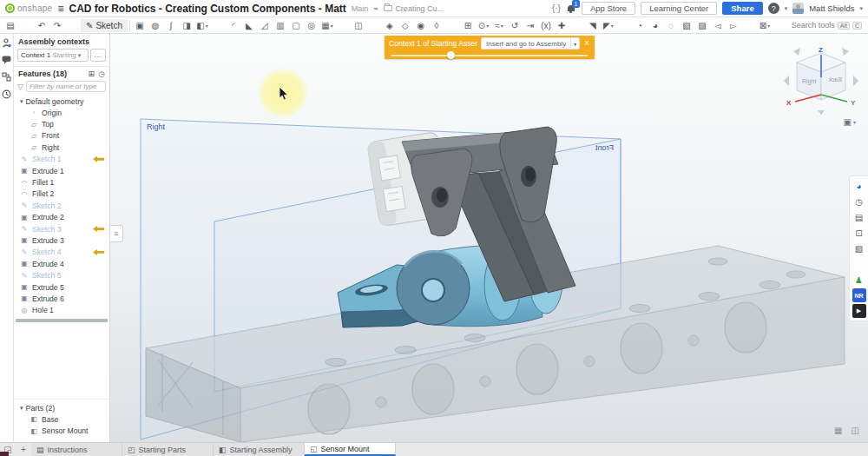 The image size is (868, 456). What do you see at coordinates (859, 233) in the screenshot?
I see `app-doc-icon: ⊡` at bounding box center [859, 233].